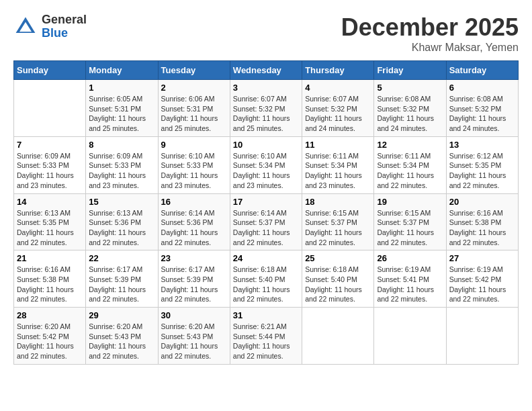  Describe the element at coordinates (64, 19) in the screenshot. I see `logo-general: General` at that location.